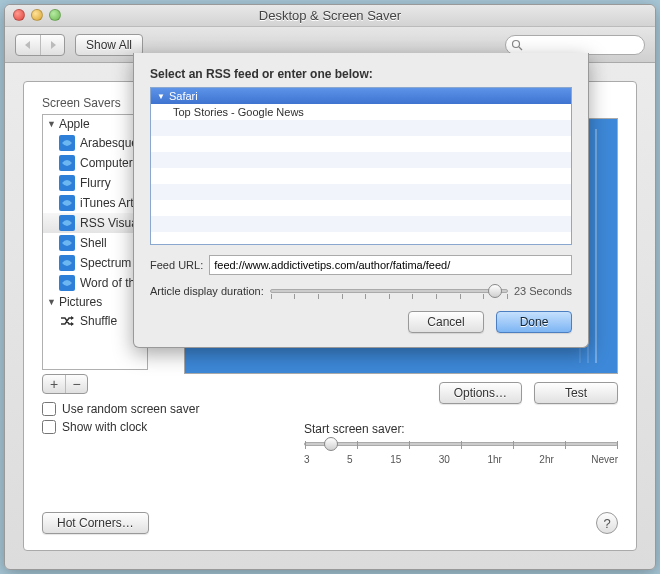  I want to click on slider-knob, so click(331, 444).